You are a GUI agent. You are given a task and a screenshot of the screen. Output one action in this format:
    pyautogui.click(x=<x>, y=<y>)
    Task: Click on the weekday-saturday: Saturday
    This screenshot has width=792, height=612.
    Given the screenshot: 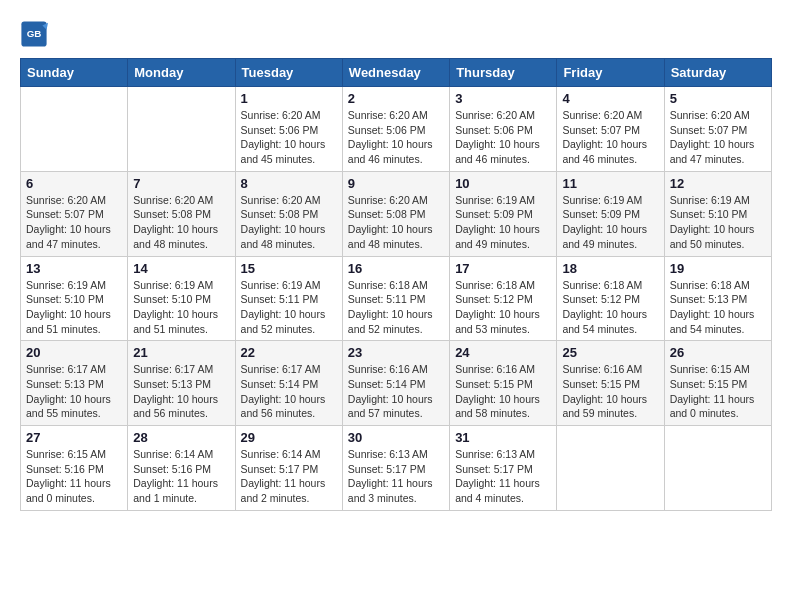 What is the action you would take?
    pyautogui.click(x=718, y=73)
    